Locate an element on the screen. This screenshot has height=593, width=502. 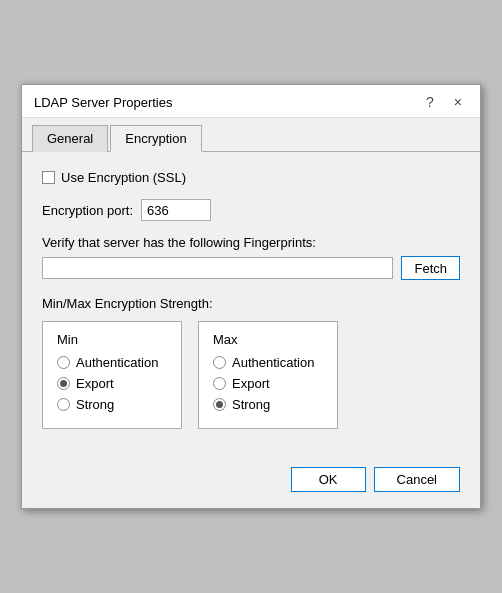
min-strong-label: Strong is located at coordinates (95, 404).